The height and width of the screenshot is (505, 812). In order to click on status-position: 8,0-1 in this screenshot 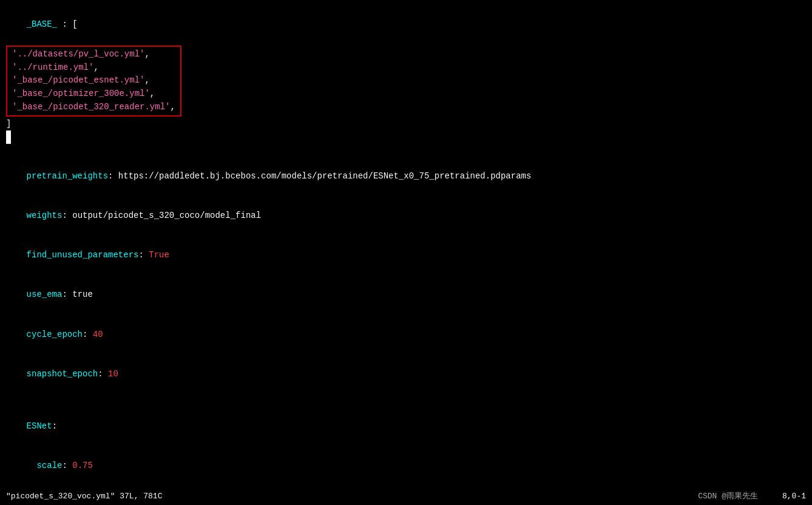, I will do `click(794, 497)`.